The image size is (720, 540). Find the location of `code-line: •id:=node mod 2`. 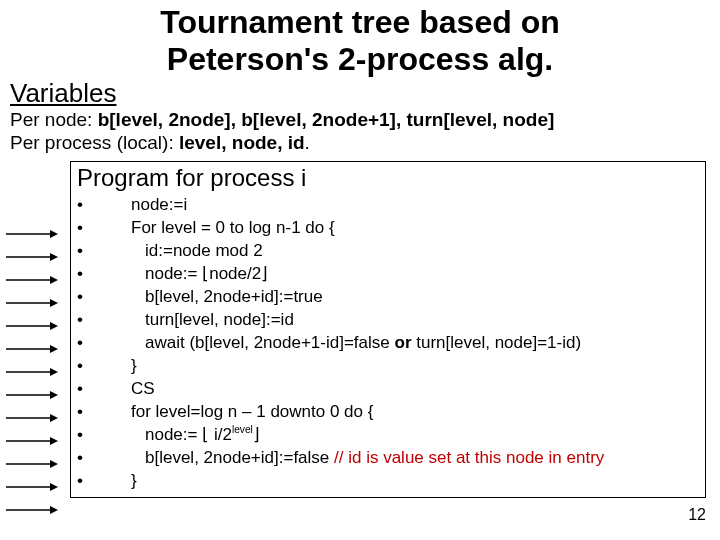

code-line: •id:=node mod 2 is located at coordinates (388, 252).